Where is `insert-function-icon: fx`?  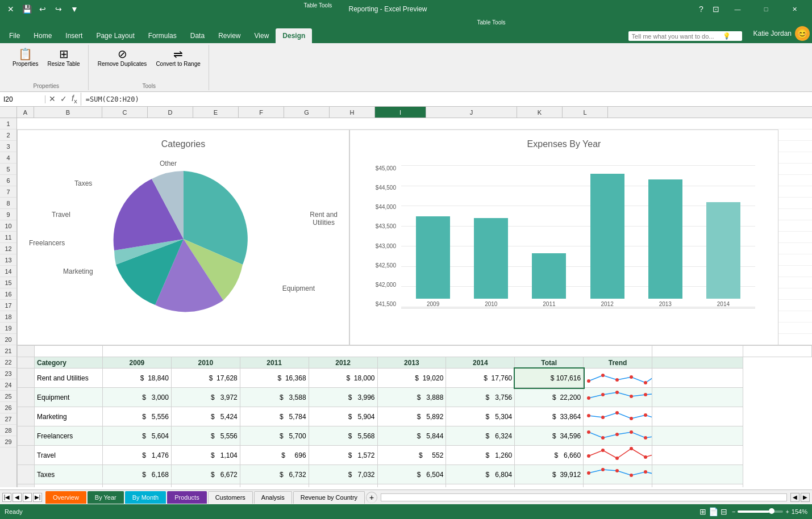 insert-function-icon: fx is located at coordinates (74, 99).